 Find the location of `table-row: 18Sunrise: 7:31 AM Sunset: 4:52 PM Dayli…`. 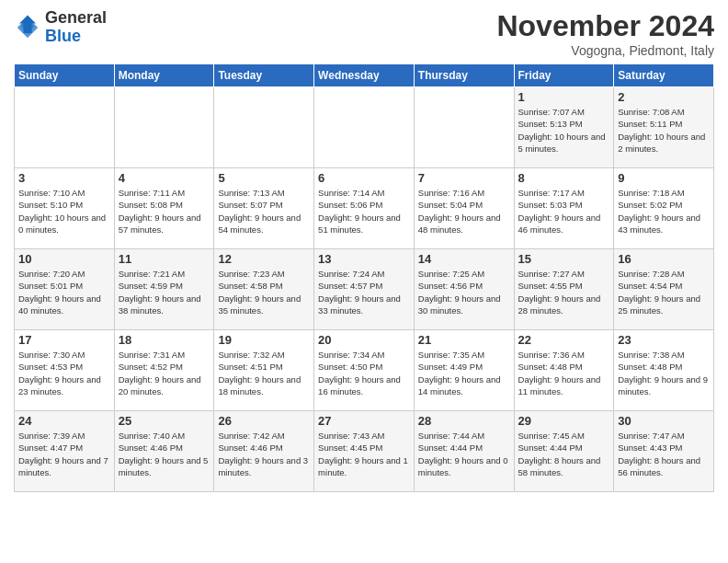

table-row: 18Sunrise: 7:31 AM Sunset: 4:52 PM Dayli… is located at coordinates (164, 371).